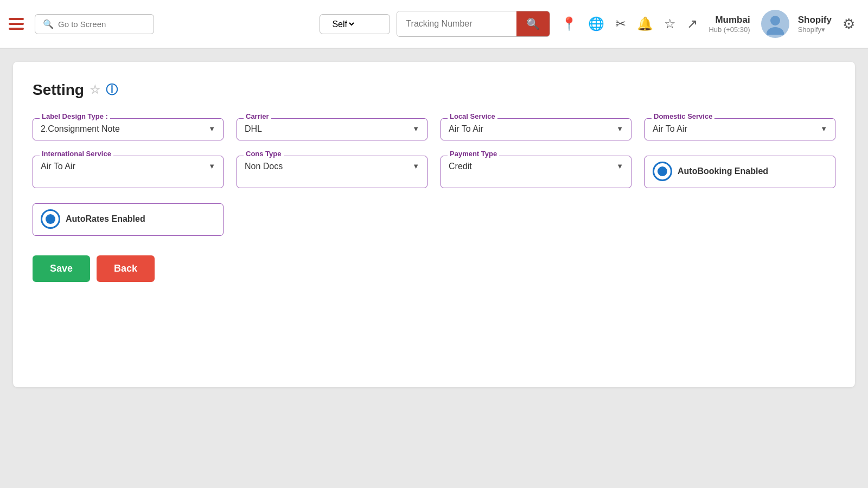  What do you see at coordinates (264, 154) in the screenshot?
I see `cons-type-label: Cons Type` at bounding box center [264, 154].